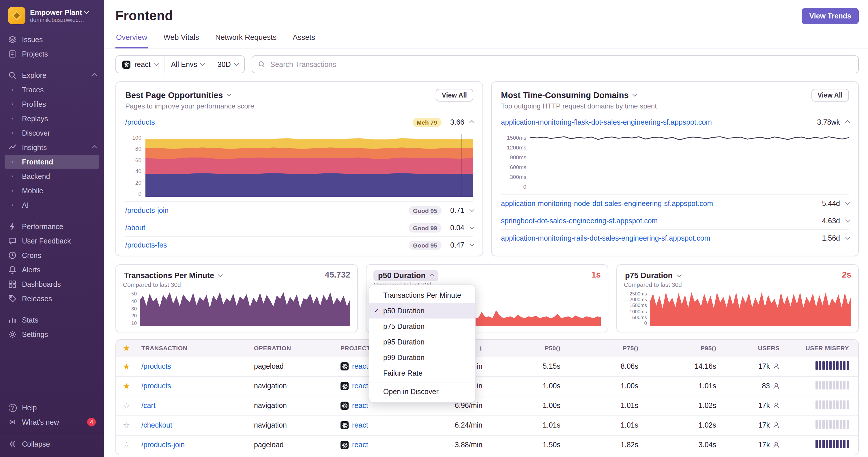 This screenshot has width=868, height=457. Describe the element at coordinates (52, 241) in the screenshot. I see `sidebar-item-user-feedback: User Feedback` at that location.